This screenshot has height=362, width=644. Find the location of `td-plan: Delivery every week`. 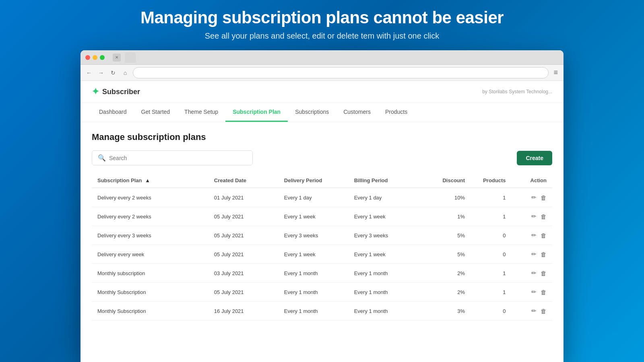

td-plan: Delivery every week is located at coordinates (156, 254).